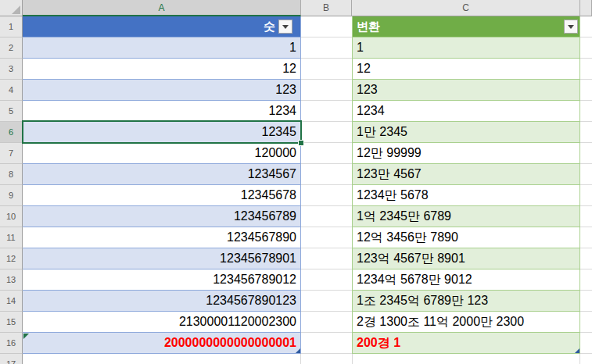  What do you see at coordinates (466, 27) in the screenshot?
I see `cell-C1: 변환` at bounding box center [466, 27].